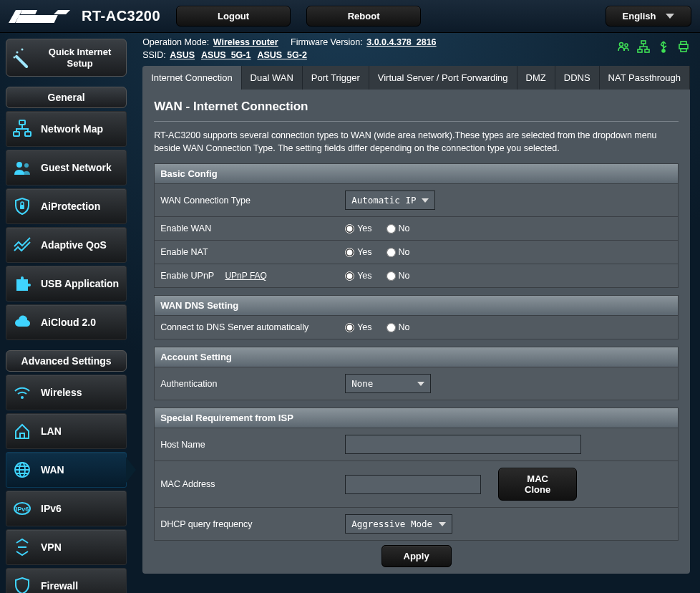 This screenshot has height=593, width=700. What do you see at coordinates (282, 55) in the screenshot?
I see `ssid-value-3: ASUS_5G-2` at bounding box center [282, 55].